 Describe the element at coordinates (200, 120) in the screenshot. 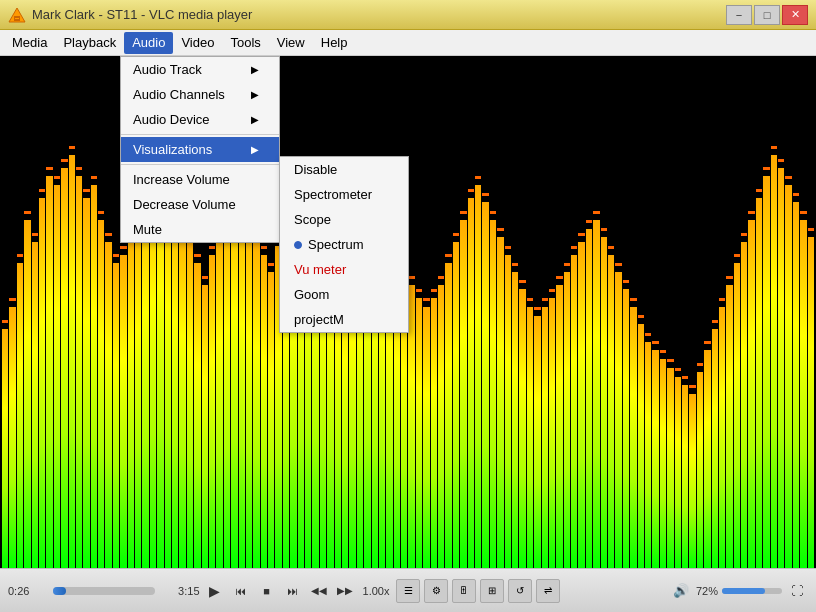

I see `audio-device-item: Audio Device ▶` at that location.